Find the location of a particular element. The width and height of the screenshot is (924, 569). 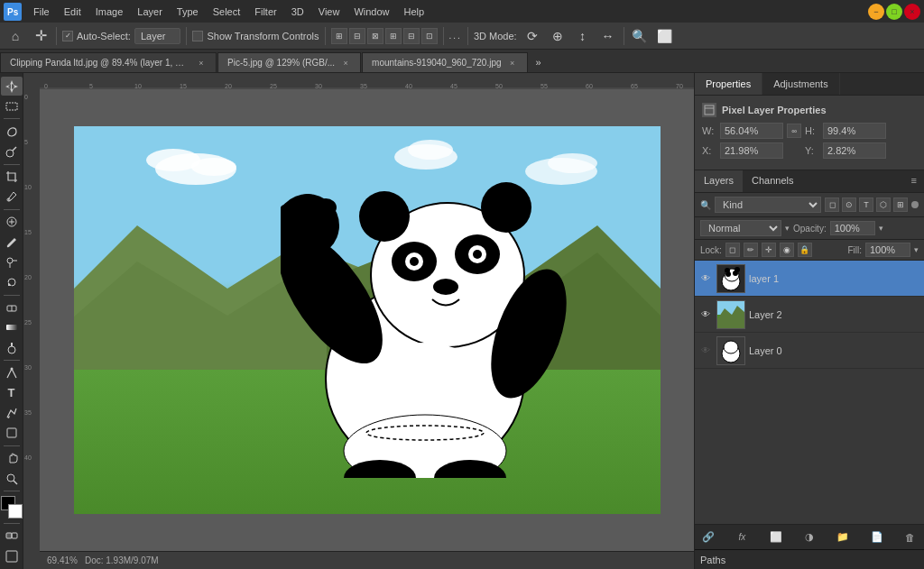

tab-2-close: × is located at coordinates (346, 63).